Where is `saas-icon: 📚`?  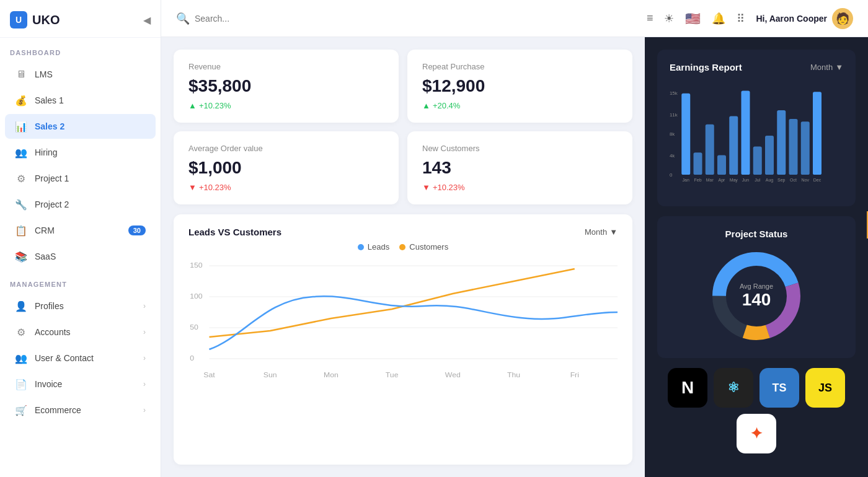 saas-icon: 📚 is located at coordinates (21, 256).